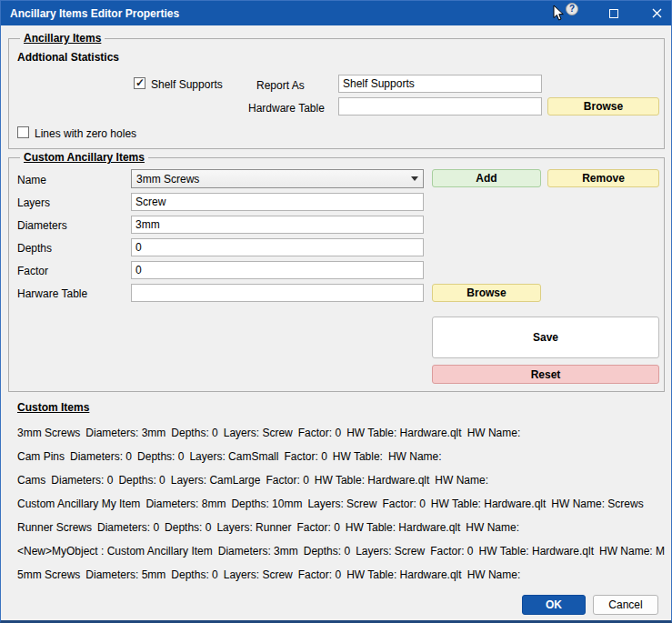 The height and width of the screenshot is (623, 672). What do you see at coordinates (286, 108) in the screenshot?
I see `hardware-table-label: Hardware Table` at bounding box center [286, 108].